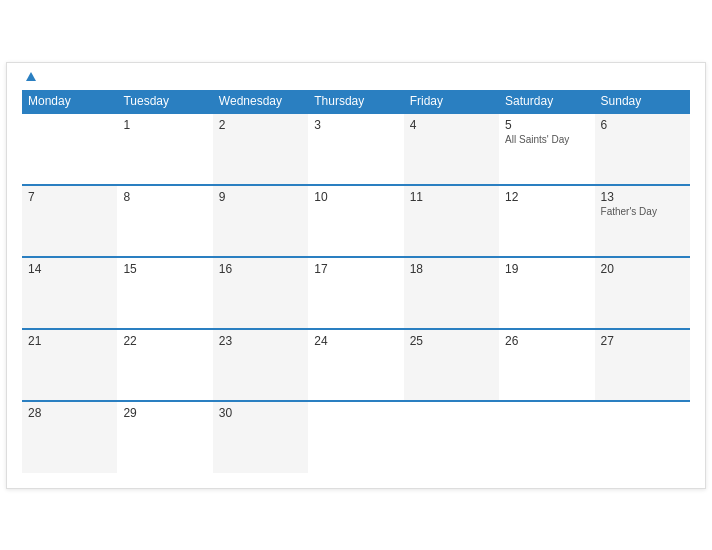  Describe the element at coordinates (356, 293) in the screenshot. I see `calendar-cell: 17` at that location.